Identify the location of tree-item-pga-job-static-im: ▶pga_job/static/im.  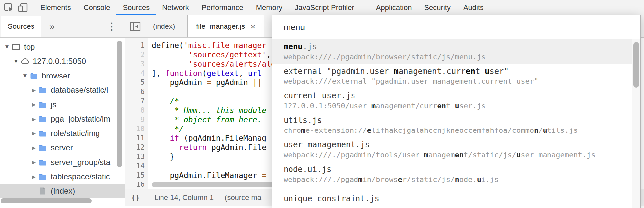
(62, 119).